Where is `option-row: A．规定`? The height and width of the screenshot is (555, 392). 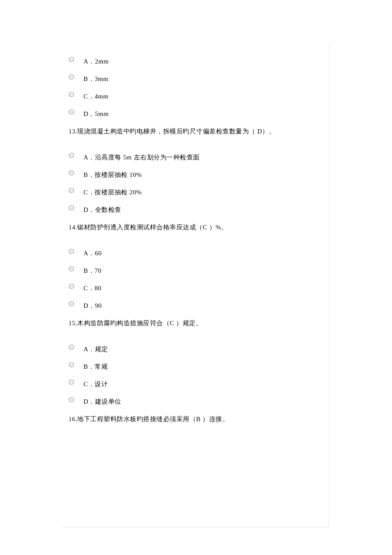 option-row: A．规定 is located at coordinates (194, 350).